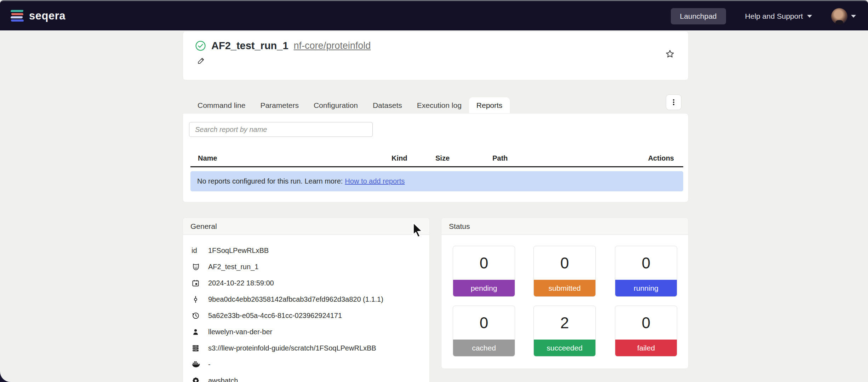  What do you see at coordinates (270, 181) in the screenshot?
I see `alert-text: No reports configured for this run. Lear…` at bounding box center [270, 181].